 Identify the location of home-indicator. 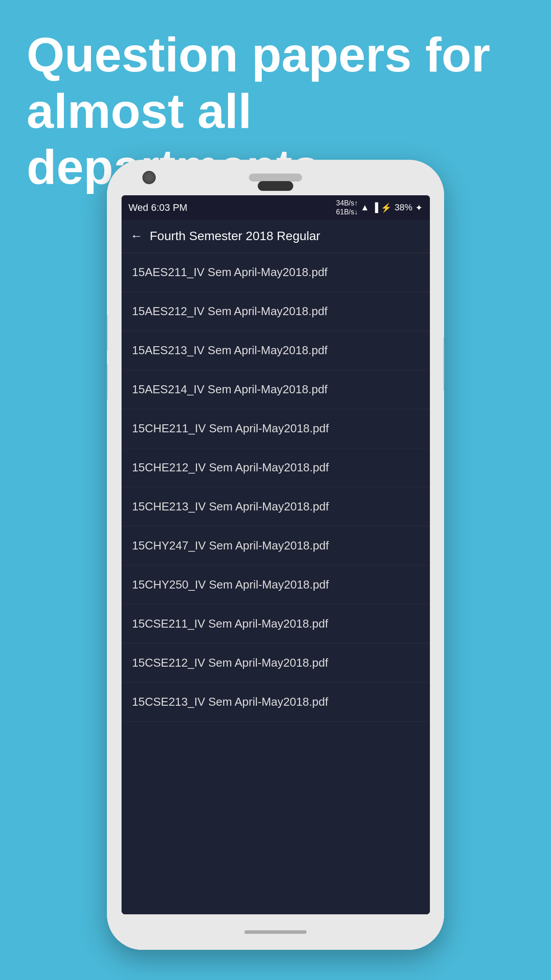
(276, 932).